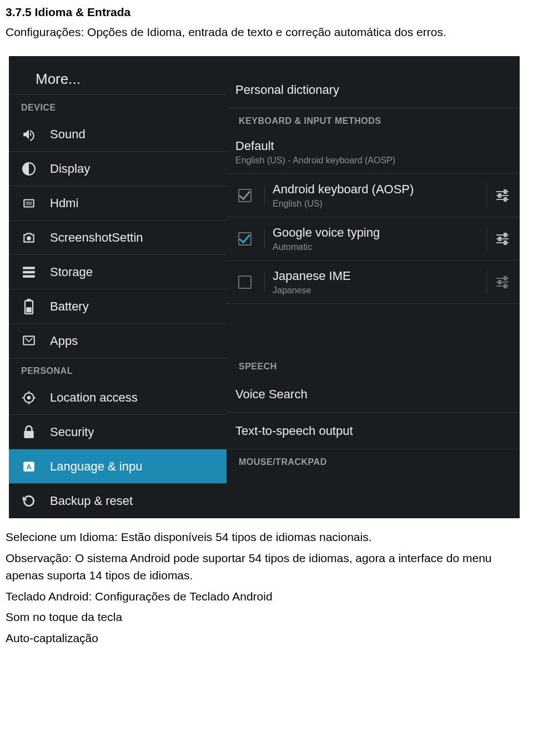 Image resolution: width=533 pixels, height=756 pixels. Describe the element at coordinates (118, 467) in the screenshot. I see `sidebar-item-language: A Language & inpu` at that location.